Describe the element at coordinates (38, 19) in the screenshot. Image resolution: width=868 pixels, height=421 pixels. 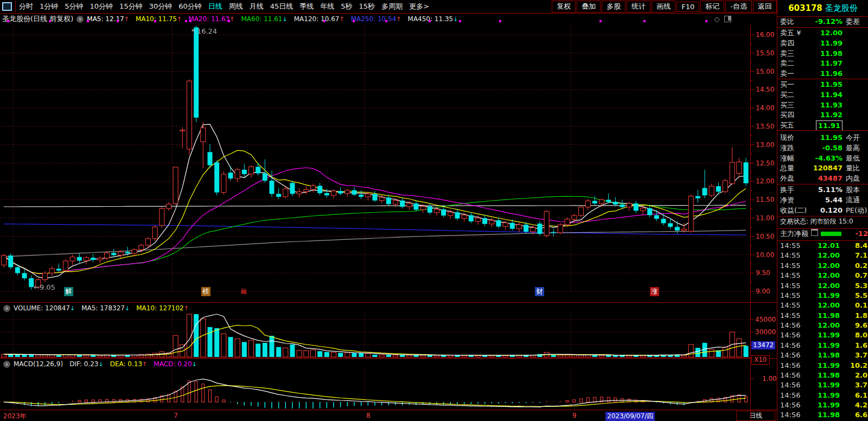
I see `chart-title: 圣龙股份(日线 前复权)` at that location.